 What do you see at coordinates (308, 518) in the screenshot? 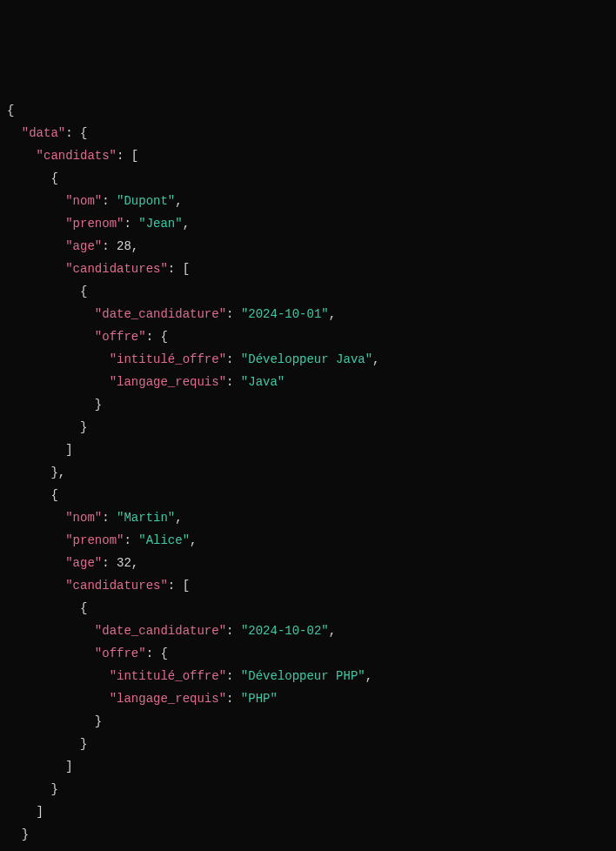
I see `code-line: "nom": "Martin",` at bounding box center [308, 518].